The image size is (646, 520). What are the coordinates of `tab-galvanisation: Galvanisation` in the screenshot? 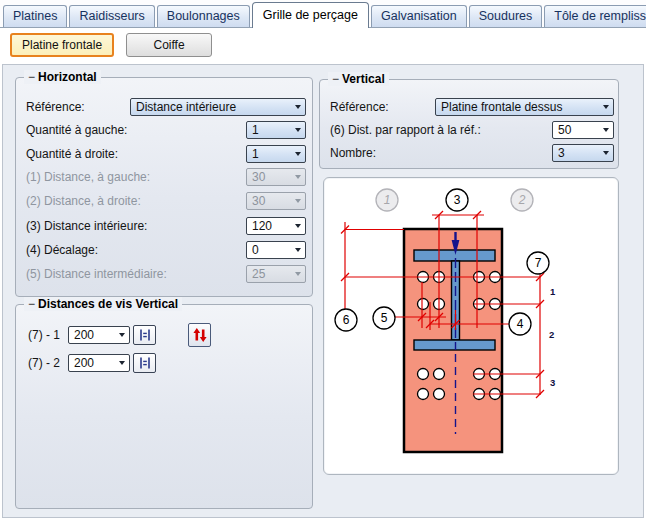 It's located at (419, 16).